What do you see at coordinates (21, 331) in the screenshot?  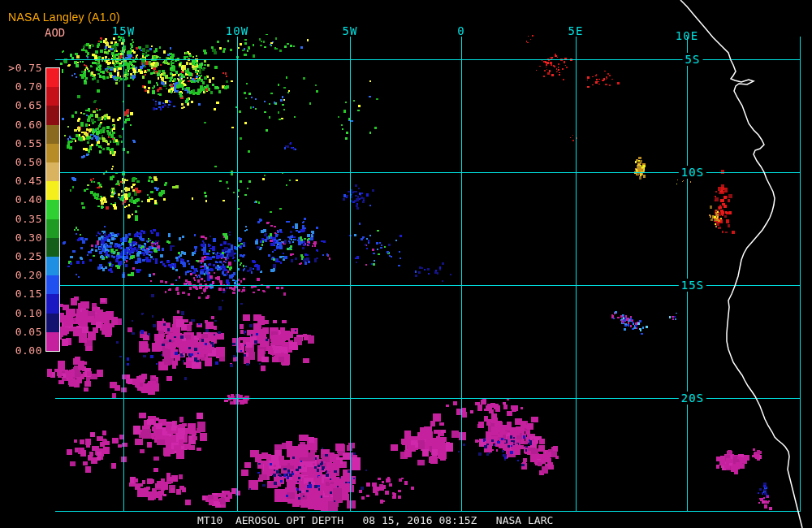 I see `colorbar-tick-label: 0.05` at bounding box center [21, 331].